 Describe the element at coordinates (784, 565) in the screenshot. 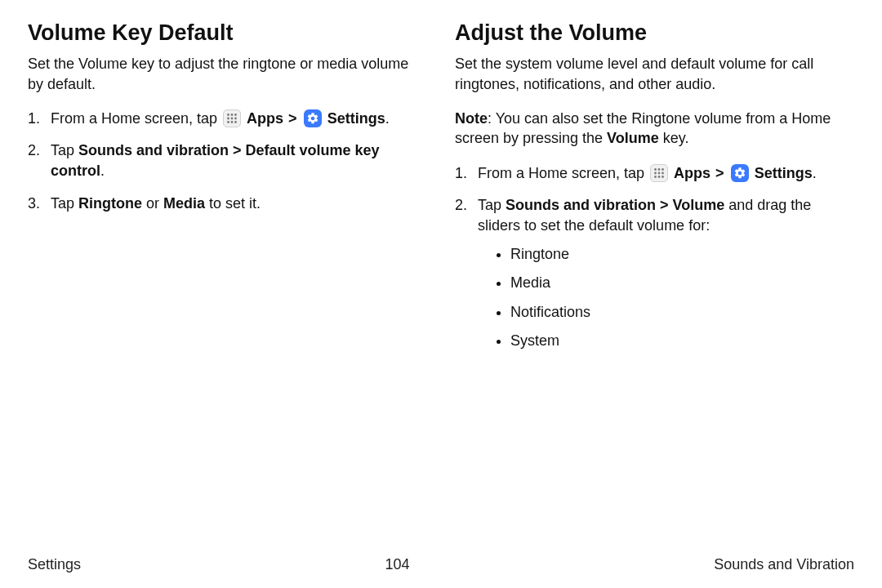

I see `footer-right: Sounds and Vibration` at that location.